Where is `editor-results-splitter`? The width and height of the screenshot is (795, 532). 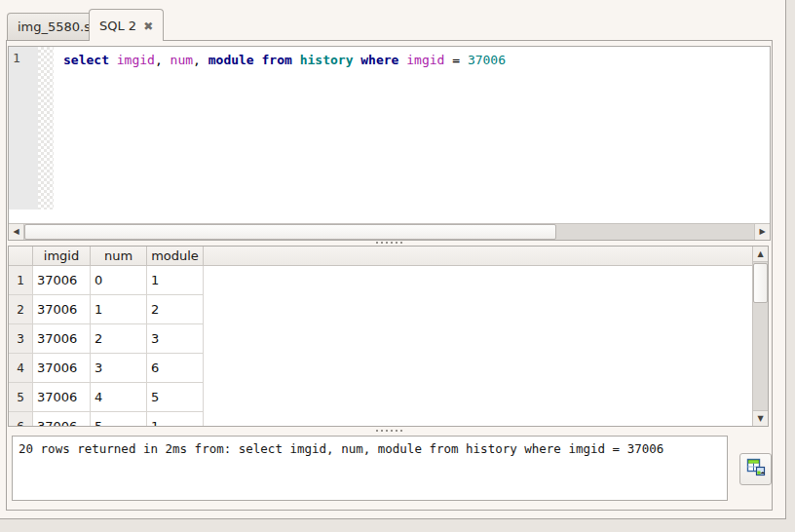
editor-results-splitter is located at coordinates (390, 243).